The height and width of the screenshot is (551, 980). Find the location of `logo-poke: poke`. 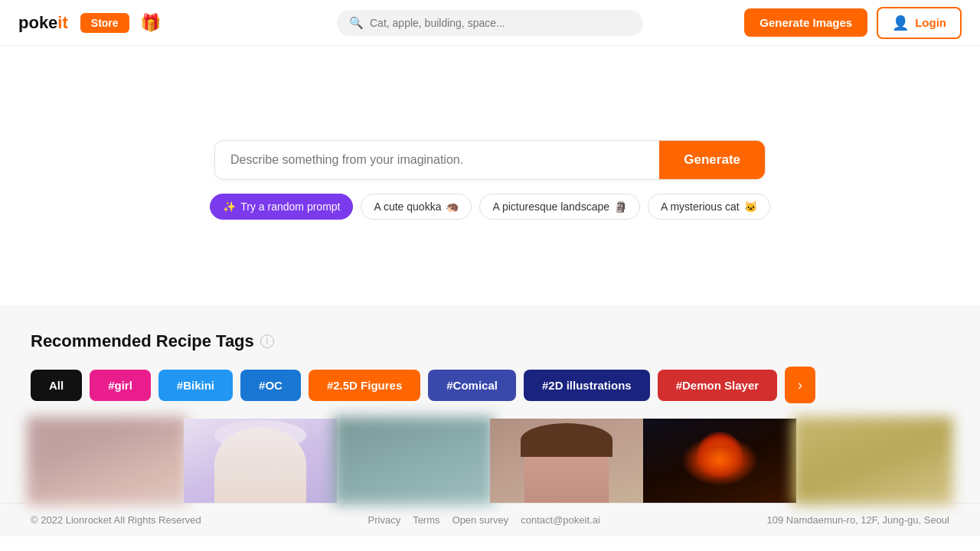

logo-poke: poke is located at coordinates (38, 23).